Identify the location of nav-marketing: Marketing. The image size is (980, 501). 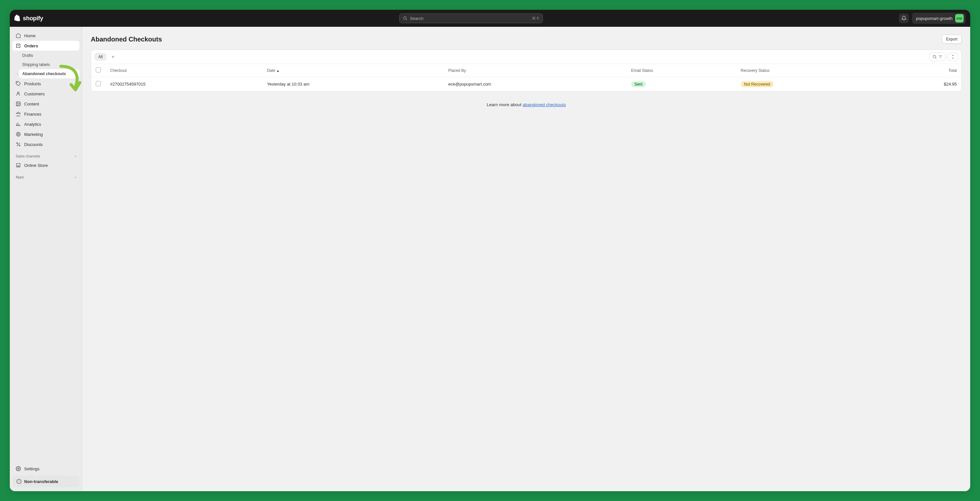
(46, 134).